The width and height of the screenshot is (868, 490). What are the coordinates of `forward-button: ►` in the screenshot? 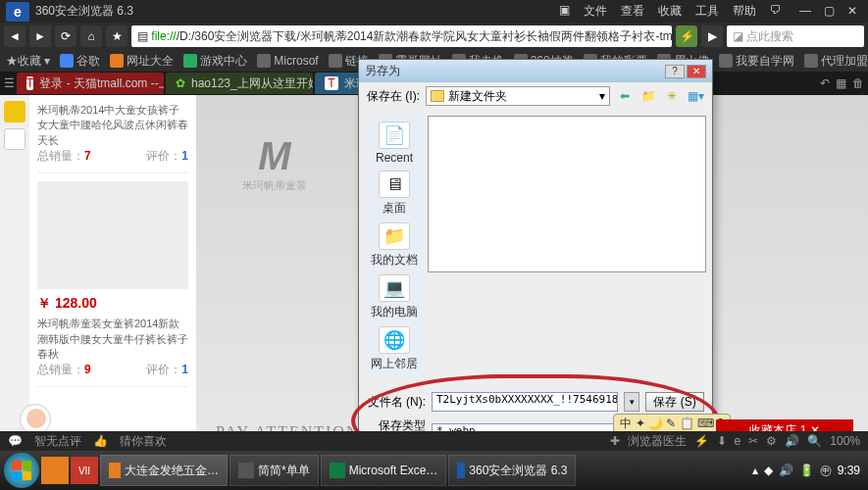 It's located at (40, 36).